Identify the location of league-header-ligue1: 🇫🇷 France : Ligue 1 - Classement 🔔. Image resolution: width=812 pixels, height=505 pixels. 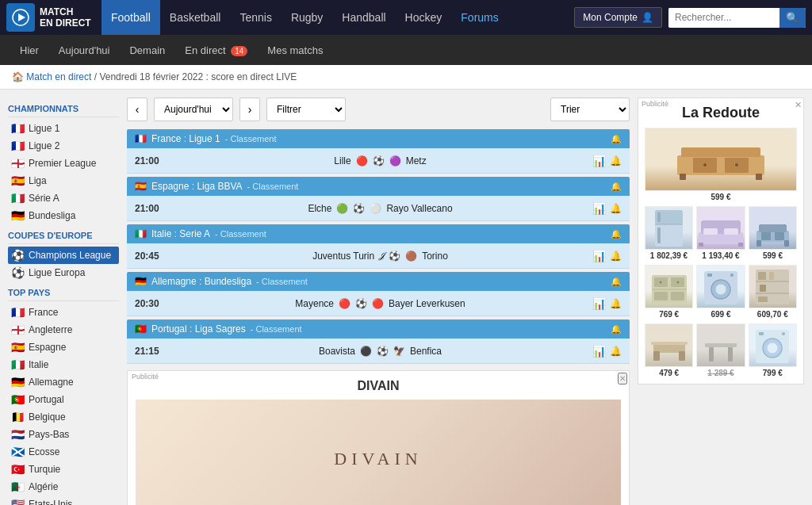
(378, 139).